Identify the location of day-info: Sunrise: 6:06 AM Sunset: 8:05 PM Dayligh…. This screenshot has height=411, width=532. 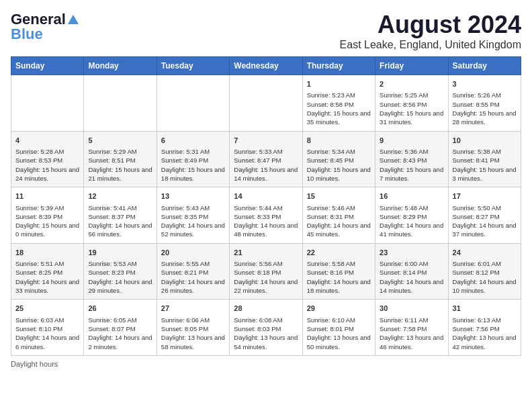
(193, 333).